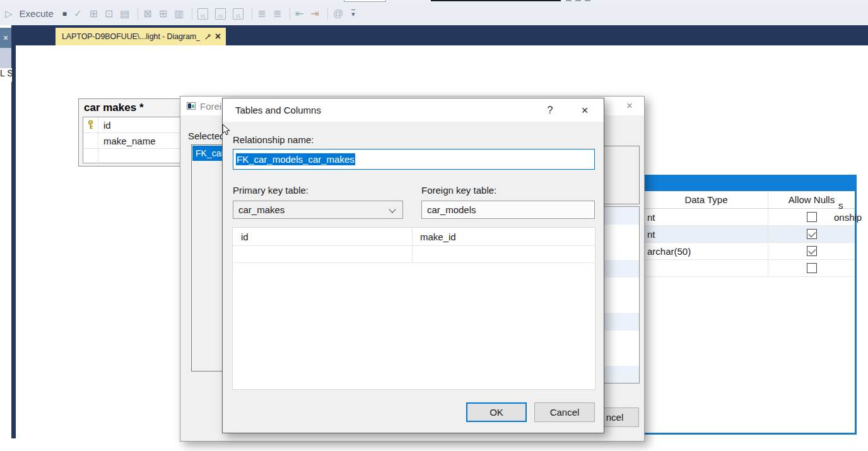  Describe the element at coordinates (496, 413) in the screenshot. I see `ok-button: OK` at that location.